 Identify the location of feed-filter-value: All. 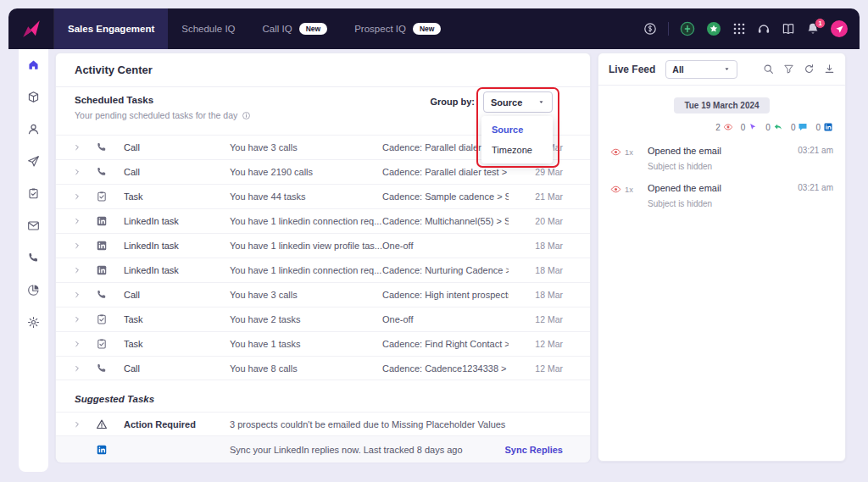
(678, 69).